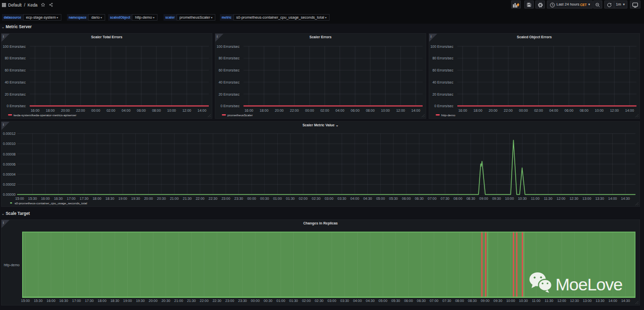 This screenshot has width=644, height=310. I want to click on svg-text: 14:00, so click(416, 111).